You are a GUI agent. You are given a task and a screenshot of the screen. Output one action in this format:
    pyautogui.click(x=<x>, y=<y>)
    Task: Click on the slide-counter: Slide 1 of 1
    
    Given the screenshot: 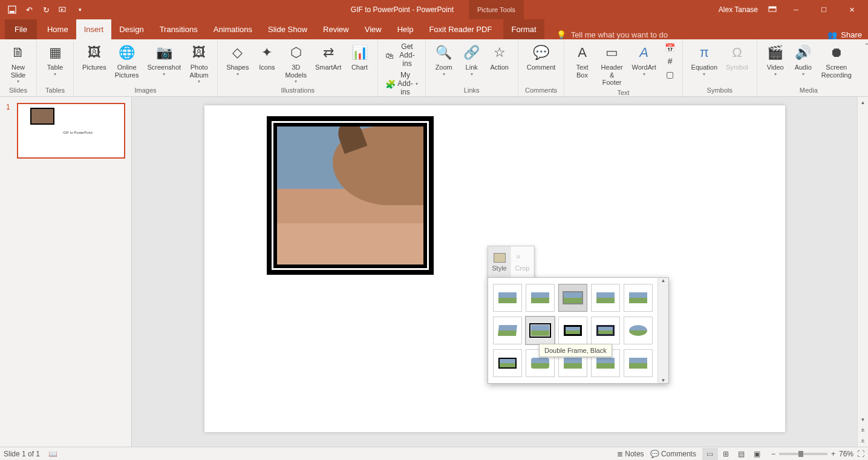 What is the action you would take?
    pyautogui.click(x=22, y=454)
    